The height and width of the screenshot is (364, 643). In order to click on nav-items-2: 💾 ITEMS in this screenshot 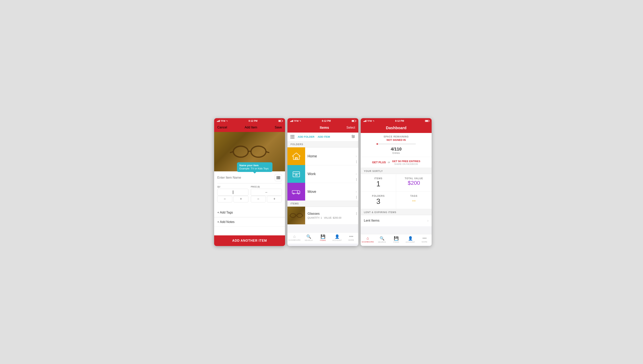, I will do `click(323, 238)`.